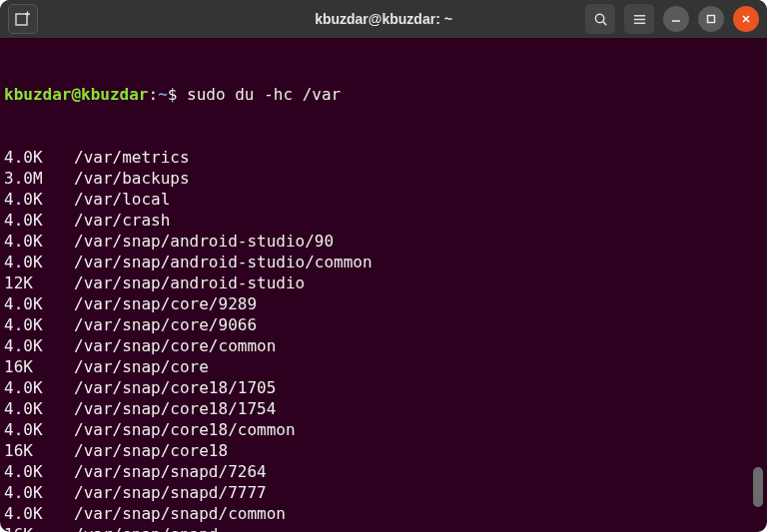 This screenshot has width=767, height=532. I want to click on minimize-icon, so click(676, 19).